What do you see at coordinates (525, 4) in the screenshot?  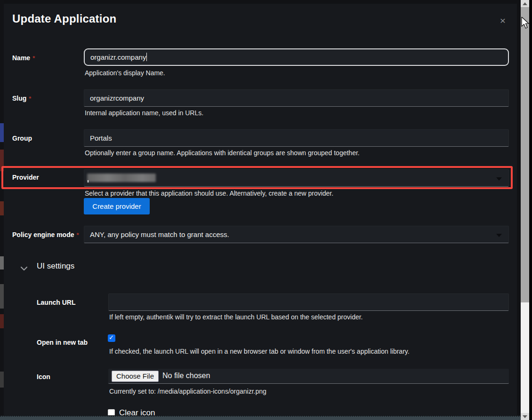 I see `triangle-up-icon` at bounding box center [525, 4].